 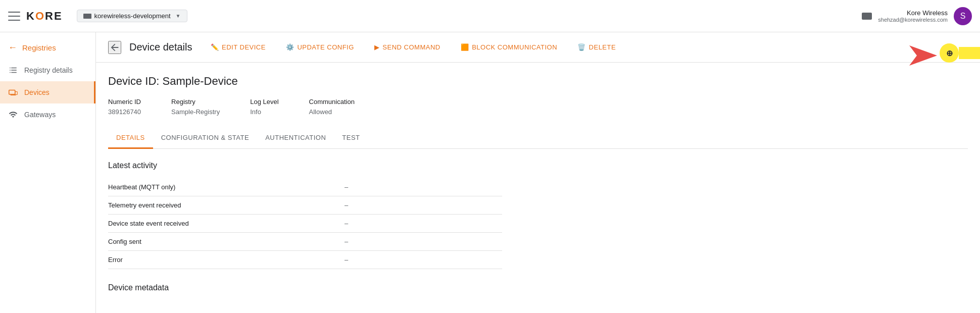 I want to click on user-info: Kore Wireless shehzad@korewireless.com, so click(x=913, y=16).